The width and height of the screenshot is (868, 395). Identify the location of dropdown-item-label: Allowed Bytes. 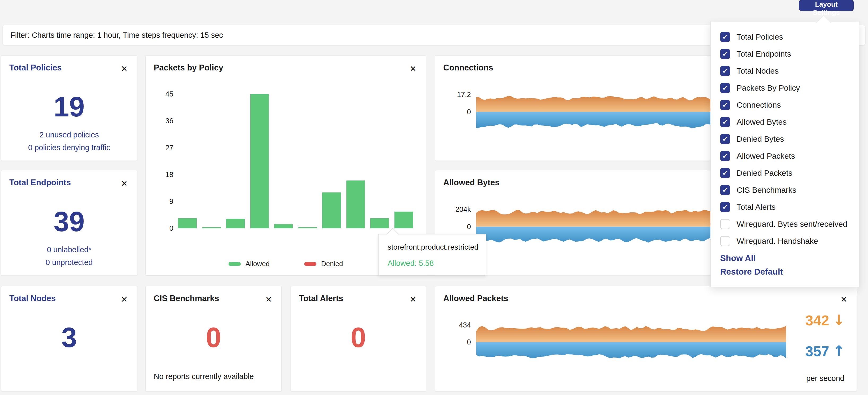
(762, 122).